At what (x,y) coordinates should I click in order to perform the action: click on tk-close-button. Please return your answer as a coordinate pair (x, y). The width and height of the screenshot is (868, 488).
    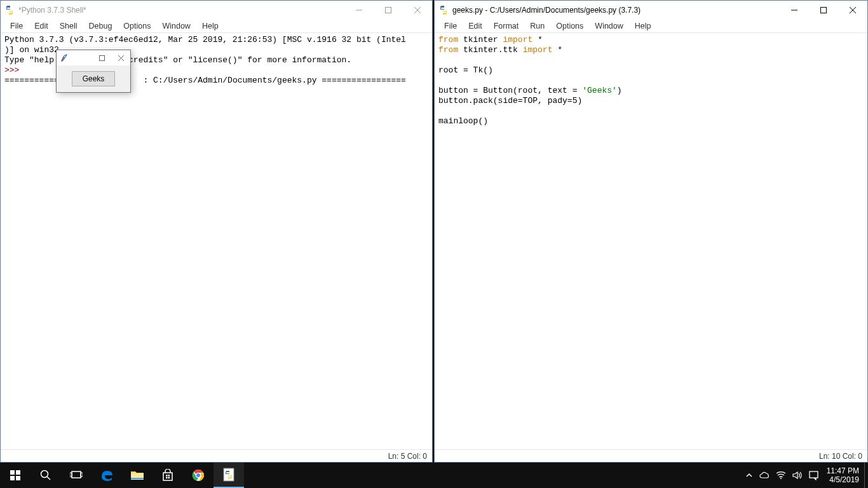
    Looking at the image, I should click on (121, 58).